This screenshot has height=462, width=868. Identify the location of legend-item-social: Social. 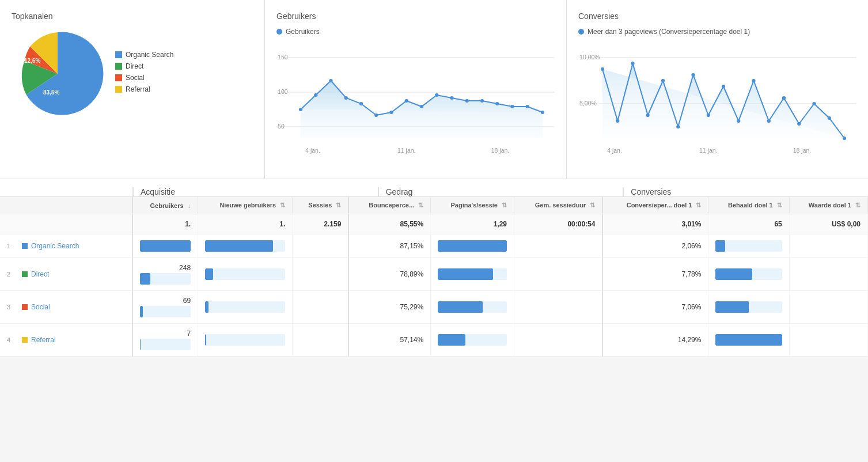
(144, 78).